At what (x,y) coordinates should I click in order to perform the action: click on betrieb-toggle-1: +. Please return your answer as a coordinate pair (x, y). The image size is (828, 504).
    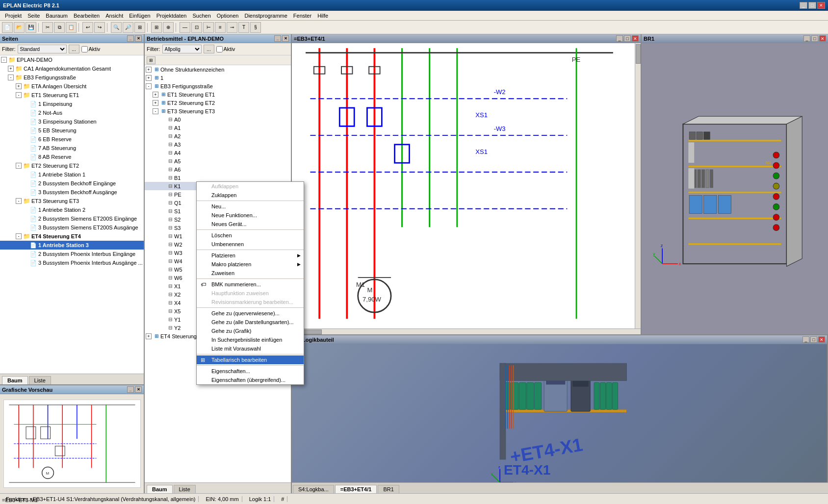
    Looking at the image, I should click on (149, 78).